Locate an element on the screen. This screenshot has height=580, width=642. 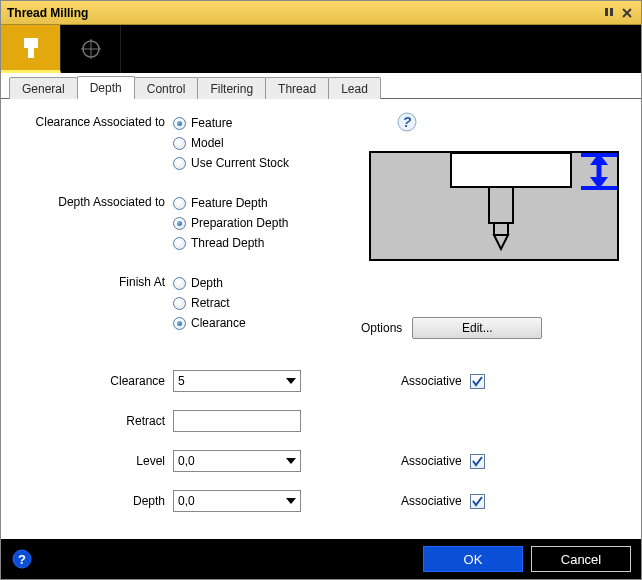
clearance-field is located at coordinates (237, 381).